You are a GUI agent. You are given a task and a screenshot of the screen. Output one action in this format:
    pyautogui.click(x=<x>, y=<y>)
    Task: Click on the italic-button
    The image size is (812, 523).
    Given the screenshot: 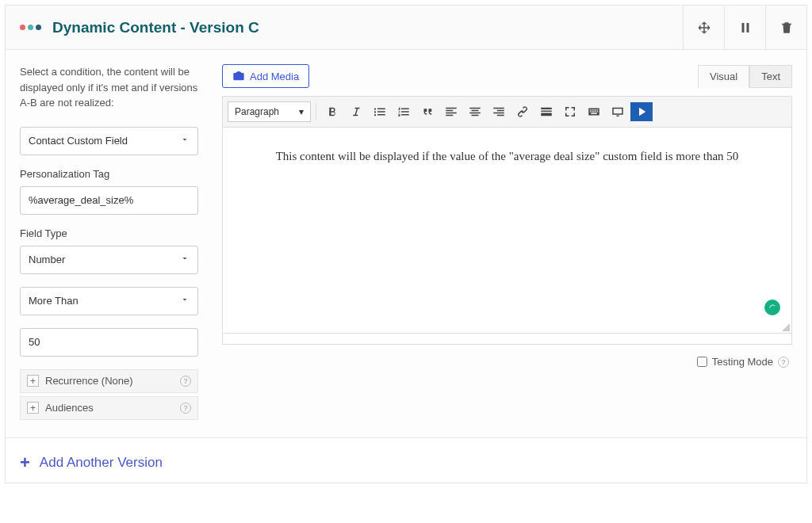 What is the action you would take?
    pyautogui.click(x=356, y=112)
    